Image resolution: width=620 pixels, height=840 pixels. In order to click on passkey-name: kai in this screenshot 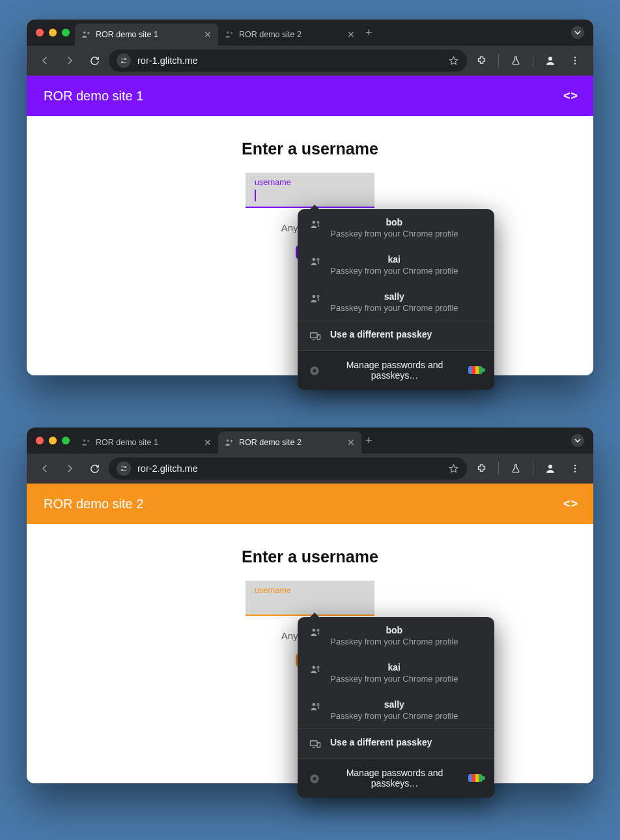, I will do `click(395, 259)`.